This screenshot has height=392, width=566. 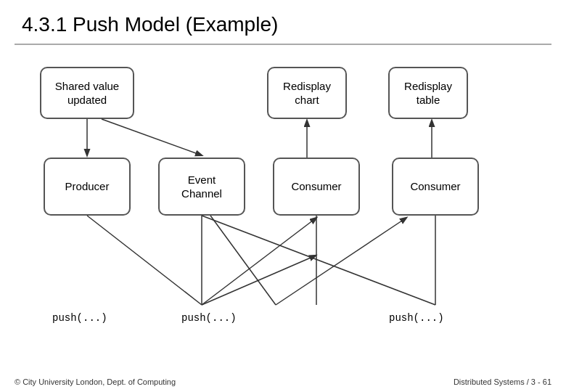 What do you see at coordinates (316, 187) in the screenshot?
I see `box-consumer1: Consumer` at bounding box center [316, 187].